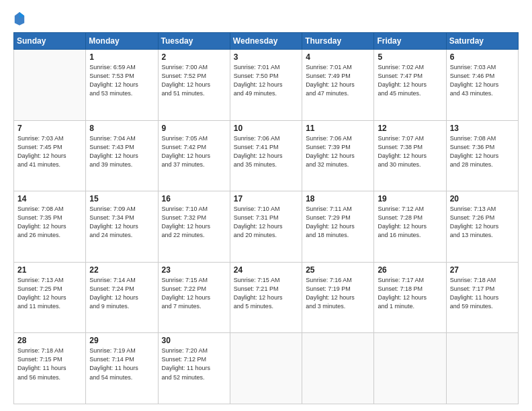 This screenshot has height=411, width=532. I want to click on day-info: Sunrise: 7:19 AM Sunset: 7:14 PM Dayligh…, so click(122, 364).